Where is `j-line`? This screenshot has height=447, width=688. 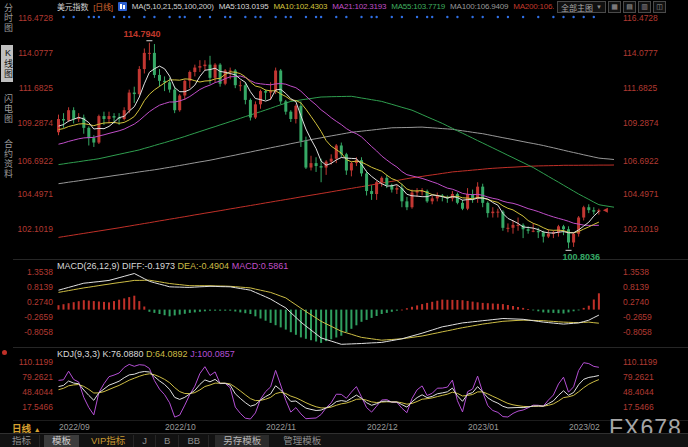 j-line is located at coordinates (329, 391).